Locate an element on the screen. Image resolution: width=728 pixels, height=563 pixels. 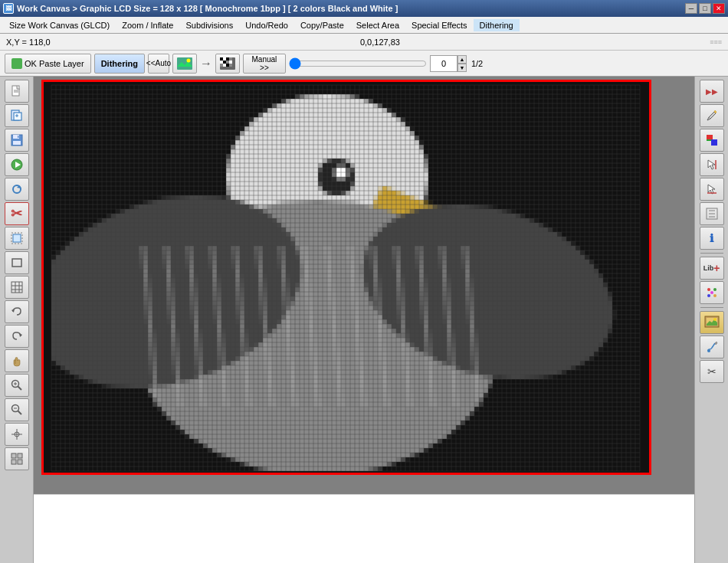
zoom-out-button is located at coordinates (17, 410).